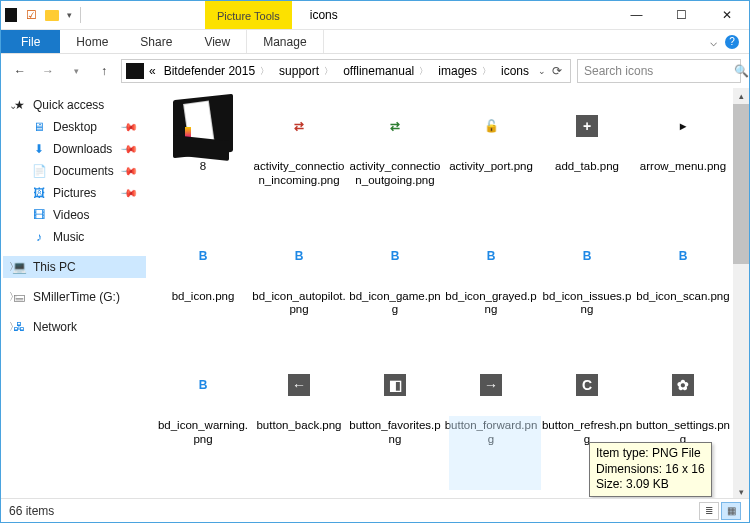 The height and width of the screenshot is (523, 750). What do you see at coordinates (557, 71) in the screenshot?
I see `refresh-icon: ⟳` at bounding box center [557, 71].